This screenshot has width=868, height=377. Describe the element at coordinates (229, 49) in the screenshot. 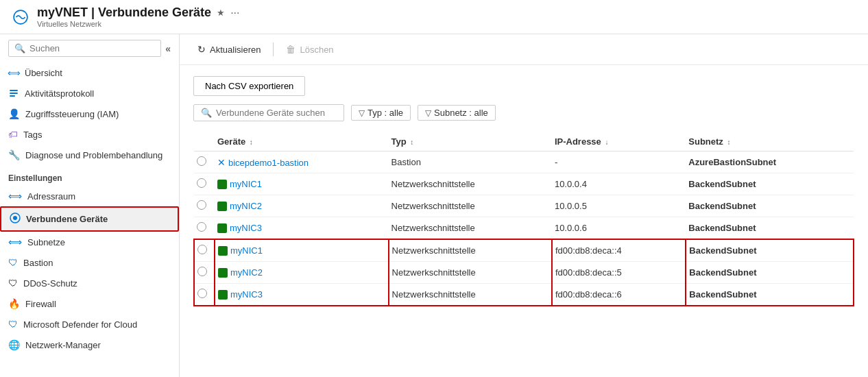

I see `refresh-button: ↻ Aktualisieren` at that location.